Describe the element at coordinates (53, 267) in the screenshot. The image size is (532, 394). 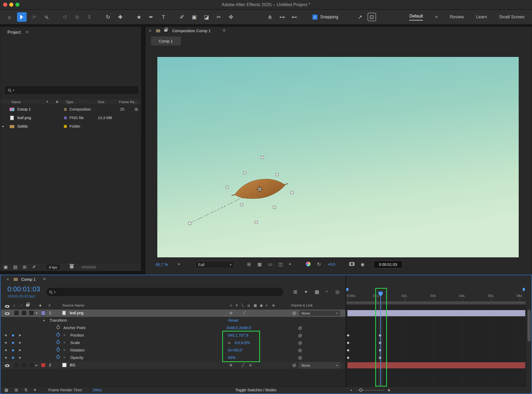
I see `color-depth-button: 8 bpc` at that location.